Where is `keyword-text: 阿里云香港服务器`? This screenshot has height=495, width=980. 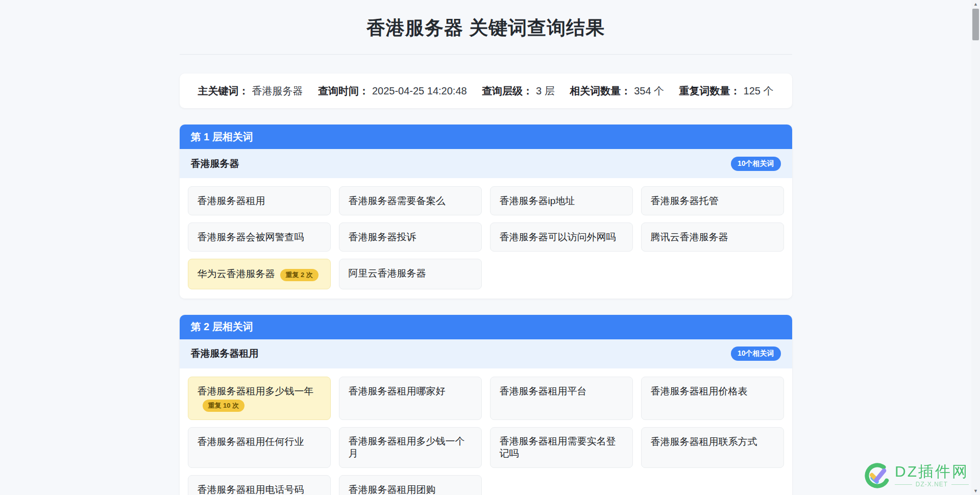
keyword-text: 阿里云香港服务器 is located at coordinates (387, 274).